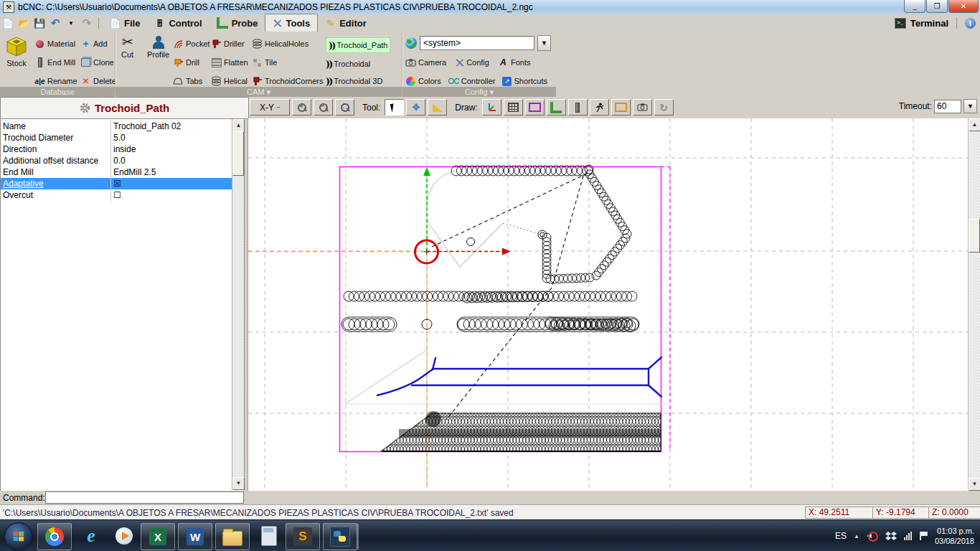 This screenshot has width=980, height=551. Describe the element at coordinates (116, 161) in the screenshot. I see `property-row: Additional offset distance0.0` at that location.